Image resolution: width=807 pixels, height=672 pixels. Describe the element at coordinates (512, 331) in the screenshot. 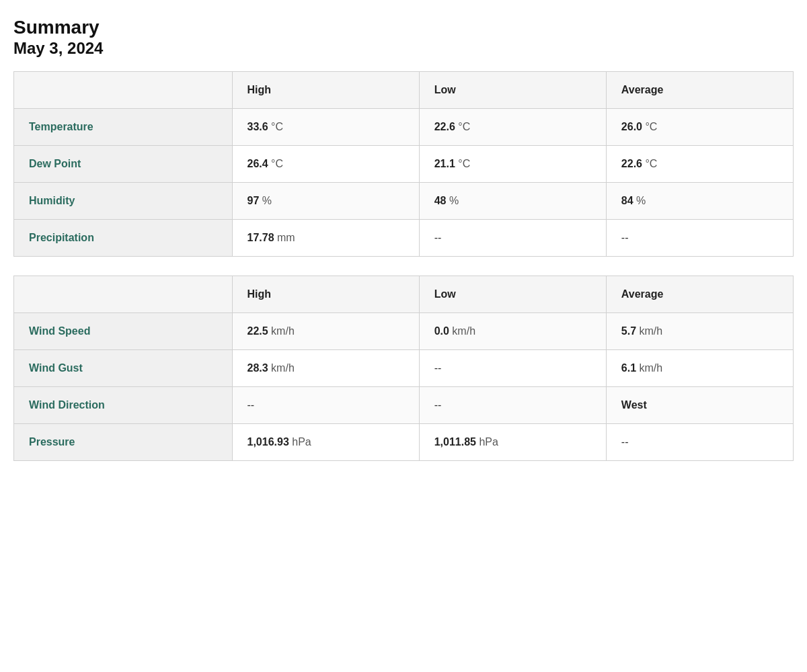

I see `row-low: 0.0 km/h` at that location.